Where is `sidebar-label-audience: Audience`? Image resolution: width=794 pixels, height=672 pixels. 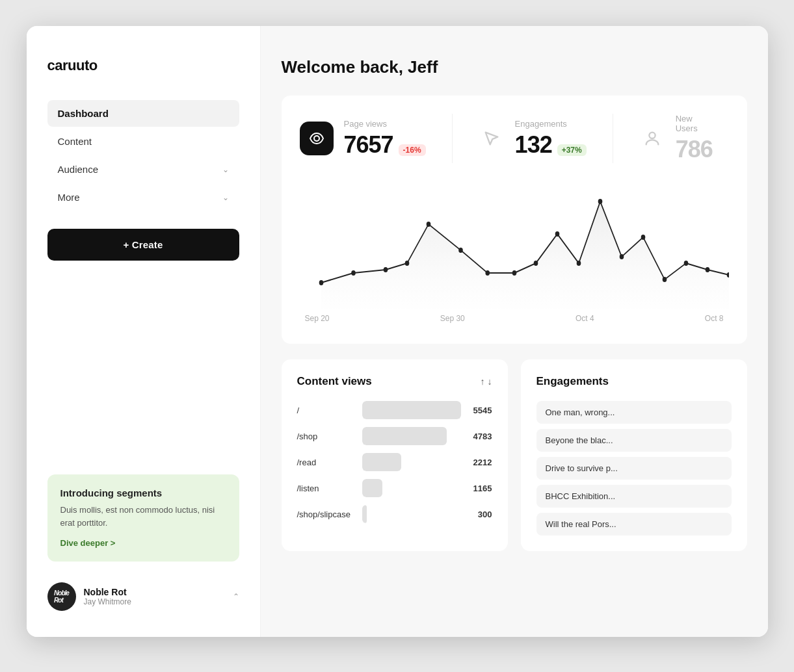 sidebar-label-audience: Audience is located at coordinates (78, 169).